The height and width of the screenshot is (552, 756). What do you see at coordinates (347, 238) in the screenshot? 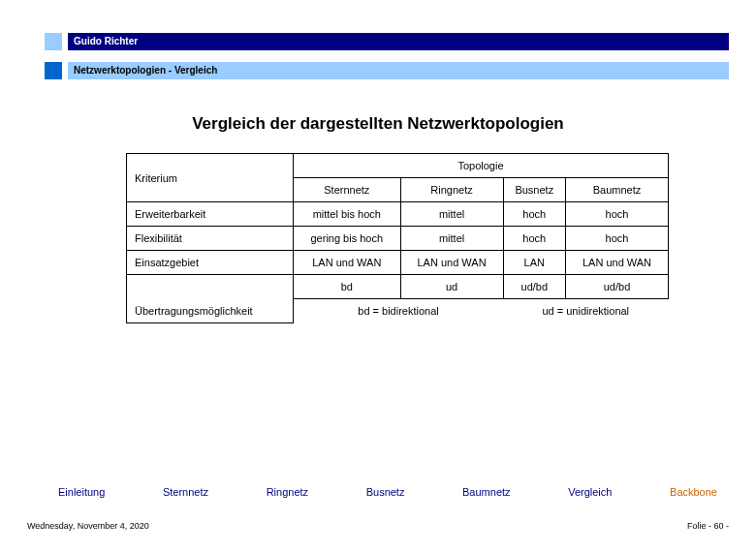
I see `cell: gering bis hoch` at bounding box center [347, 238].